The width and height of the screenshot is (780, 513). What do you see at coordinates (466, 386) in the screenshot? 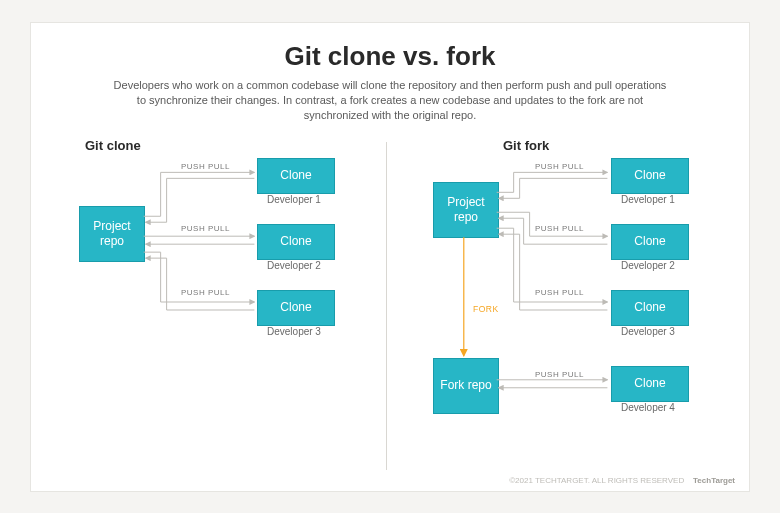
I see `right-fork-repo-box: Fork repo` at bounding box center [466, 386].